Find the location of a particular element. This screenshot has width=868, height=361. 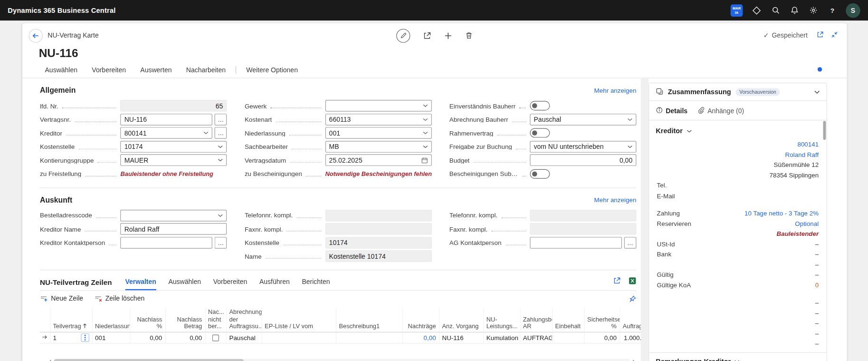

row-menu-icon is located at coordinates (85, 338).